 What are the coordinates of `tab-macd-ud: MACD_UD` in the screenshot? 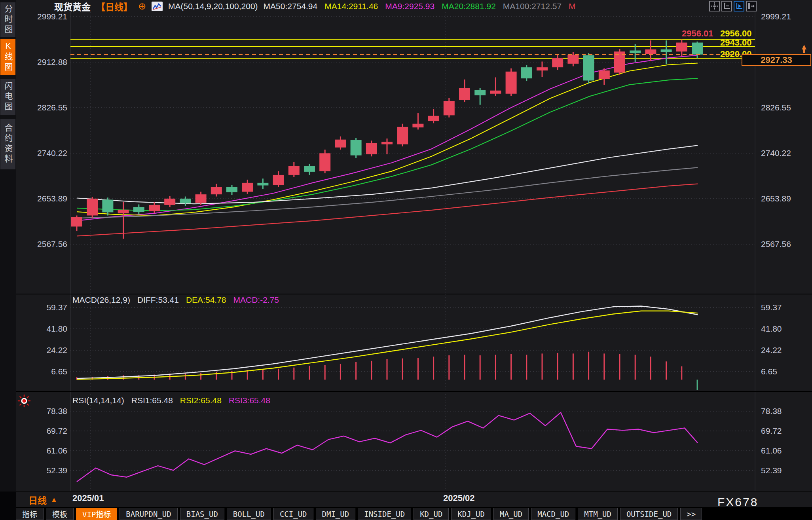 It's located at (553, 514).